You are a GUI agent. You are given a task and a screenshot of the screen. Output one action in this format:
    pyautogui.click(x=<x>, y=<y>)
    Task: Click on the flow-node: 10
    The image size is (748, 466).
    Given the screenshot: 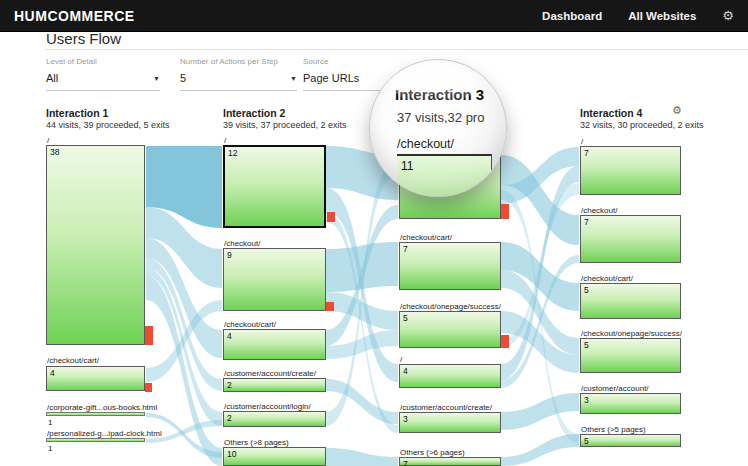 What is the action you would take?
    pyautogui.click(x=274, y=456)
    